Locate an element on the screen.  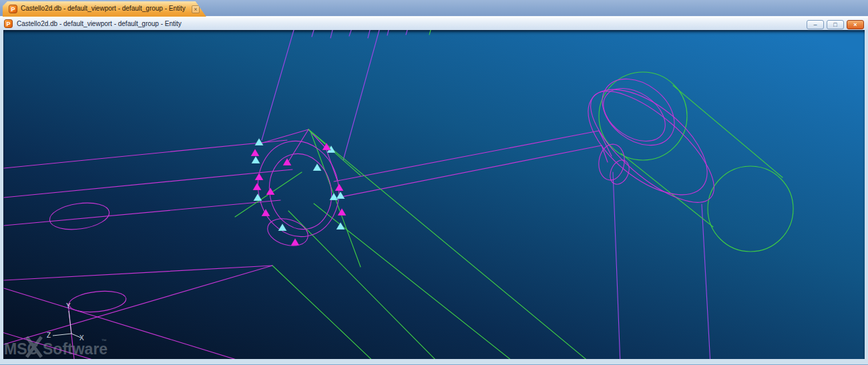
viewport-tab: P Castello2d.db - default_viewport - def… is located at coordinates (104, 9).